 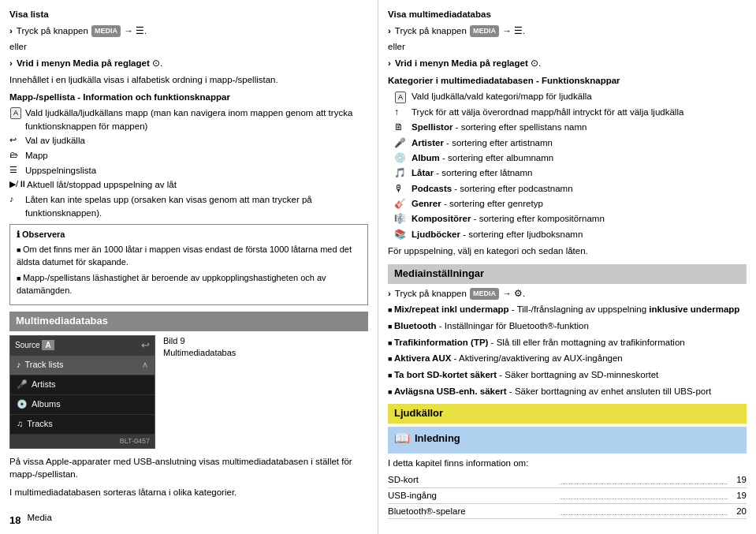 I want to click on bild-label: Bild 9 Multimediadatabas, so click(x=199, y=347).